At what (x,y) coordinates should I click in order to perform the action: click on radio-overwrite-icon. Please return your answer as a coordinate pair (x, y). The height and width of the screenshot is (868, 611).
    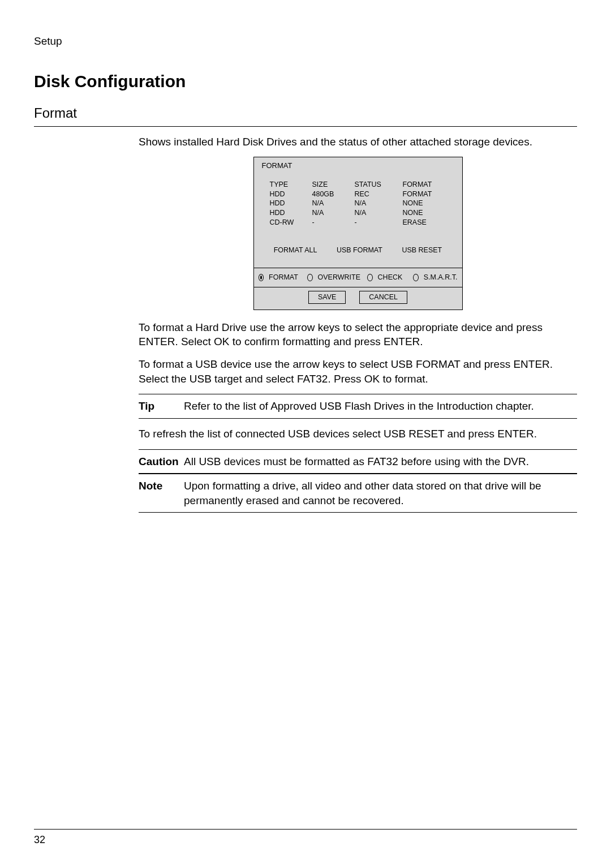
    Looking at the image, I should click on (310, 277).